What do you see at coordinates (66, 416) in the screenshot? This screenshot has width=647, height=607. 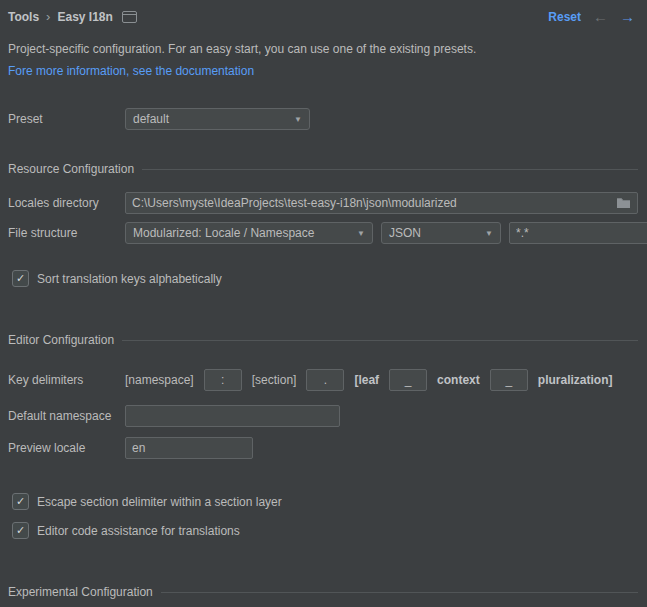 I see `default-namespace-label: Default namespace` at bounding box center [66, 416].